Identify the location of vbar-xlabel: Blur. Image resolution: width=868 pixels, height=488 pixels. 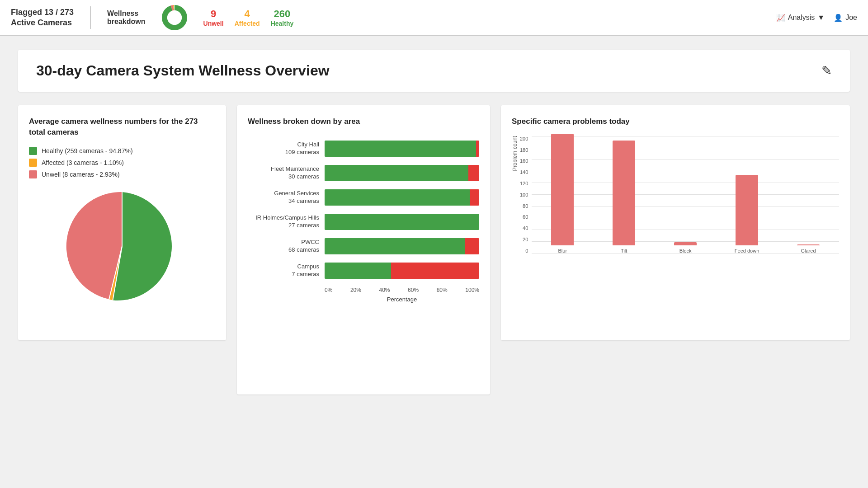
(563, 251).